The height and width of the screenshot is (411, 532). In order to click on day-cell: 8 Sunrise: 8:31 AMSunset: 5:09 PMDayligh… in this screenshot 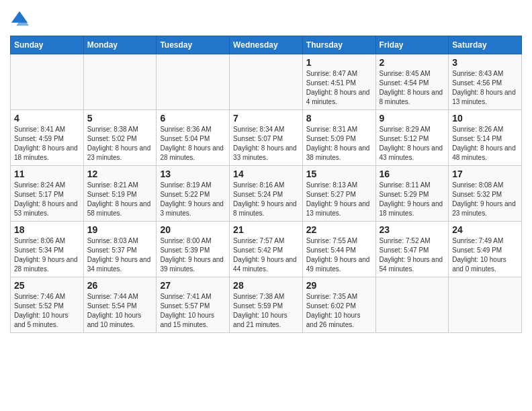, I will do `click(339, 138)`.